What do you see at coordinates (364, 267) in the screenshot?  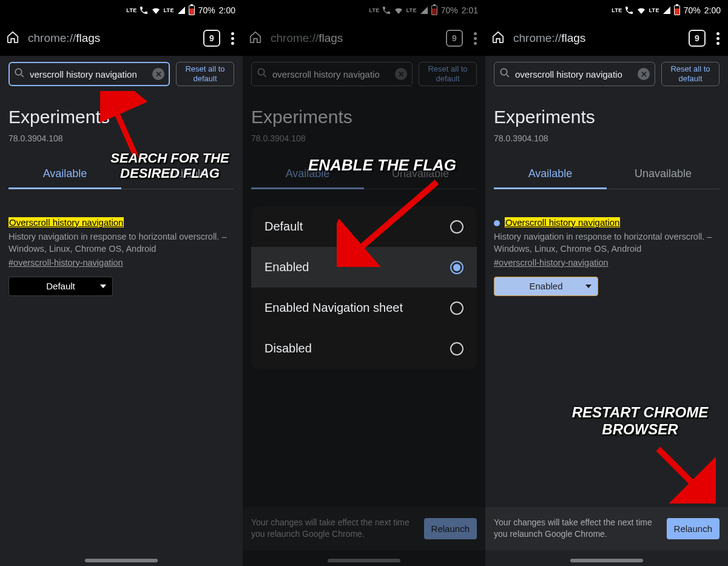 I see `option-enabled: Enabled` at bounding box center [364, 267].